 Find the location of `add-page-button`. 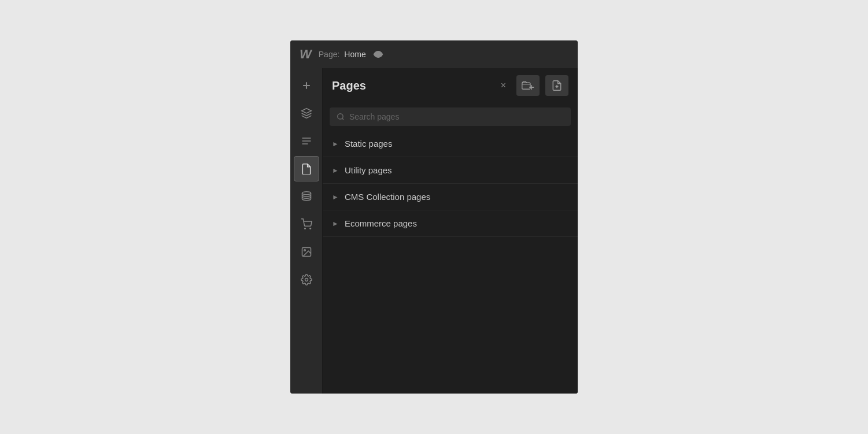

add-page-button is located at coordinates (557, 86).